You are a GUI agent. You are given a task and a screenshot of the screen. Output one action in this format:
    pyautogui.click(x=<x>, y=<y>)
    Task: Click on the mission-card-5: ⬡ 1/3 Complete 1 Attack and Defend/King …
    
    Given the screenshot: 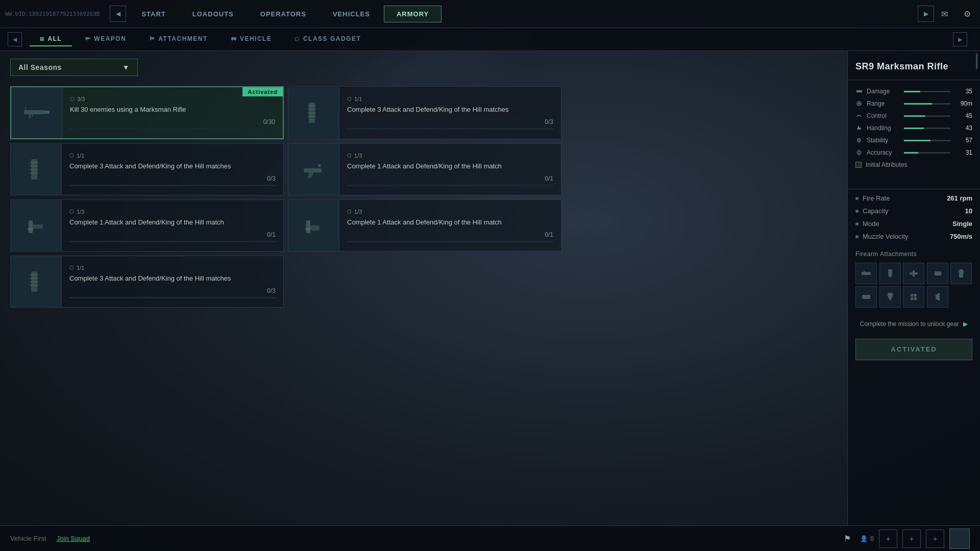 What is the action you would take?
    pyautogui.click(x=147, y=226)
    